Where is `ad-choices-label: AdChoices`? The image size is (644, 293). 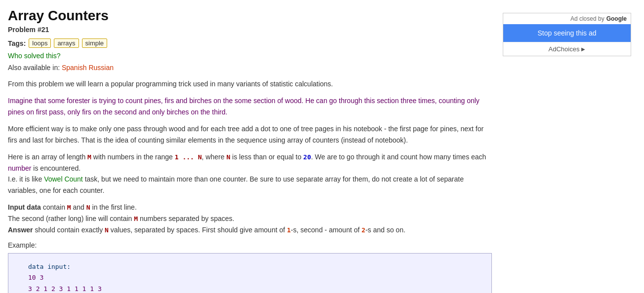 ad-choices-label: AdChoices is located at coordinates (564, 49).